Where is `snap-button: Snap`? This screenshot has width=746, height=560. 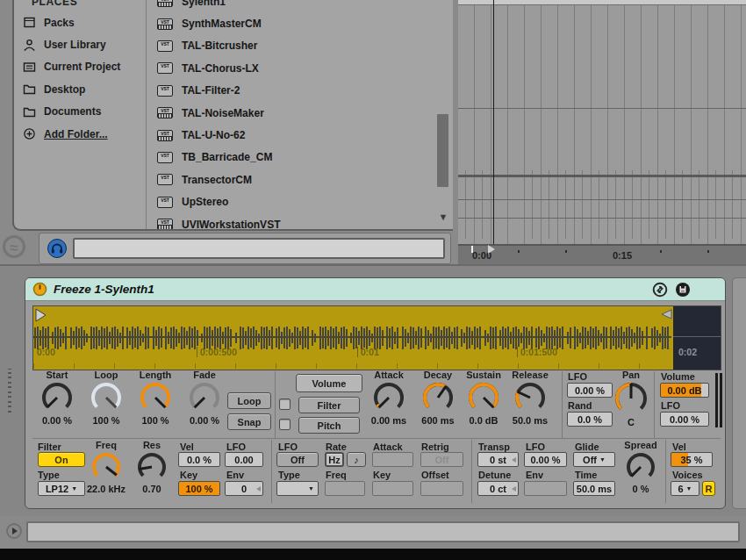
snap-button: Snap is located at coordinates (249, 421).